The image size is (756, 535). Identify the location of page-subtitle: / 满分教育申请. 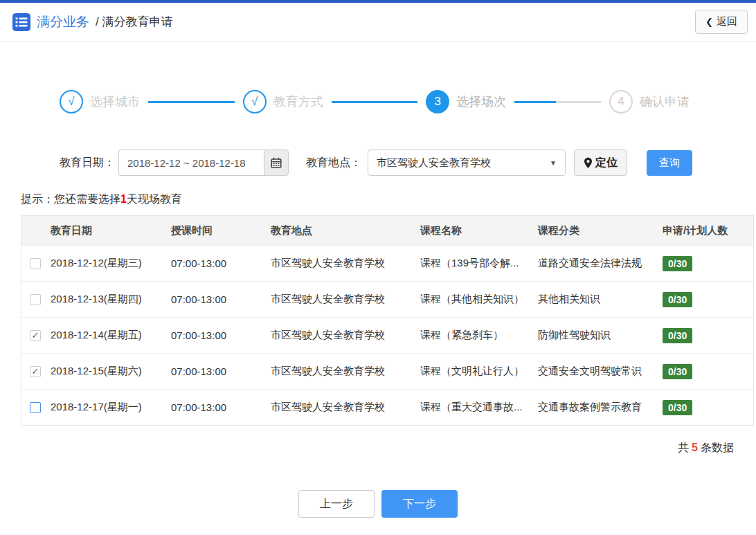
(134, 22).